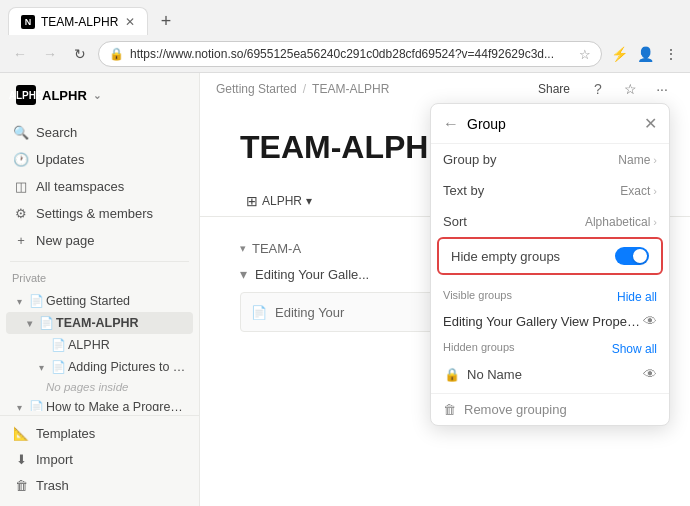 The width and height of the screenshot is (690, 506). I want to click on sort-row: Sort Alphabetical ›, so click(550, 222).